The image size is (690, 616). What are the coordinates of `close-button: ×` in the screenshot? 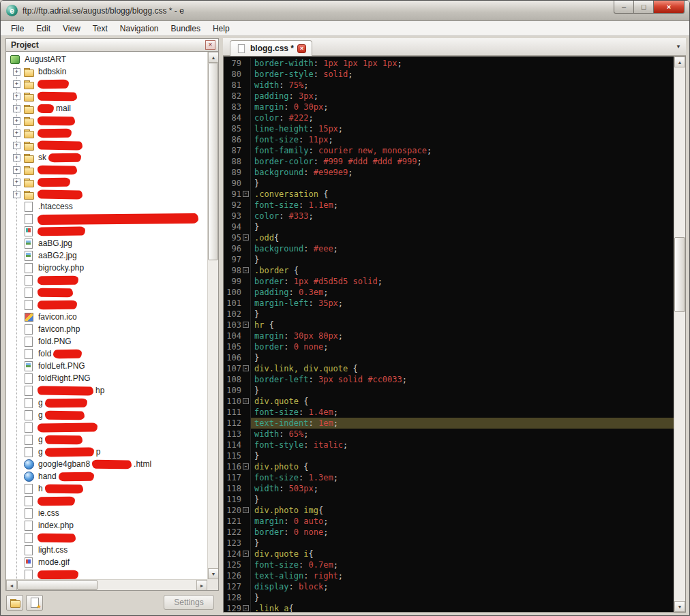 It's located at (669, 7).